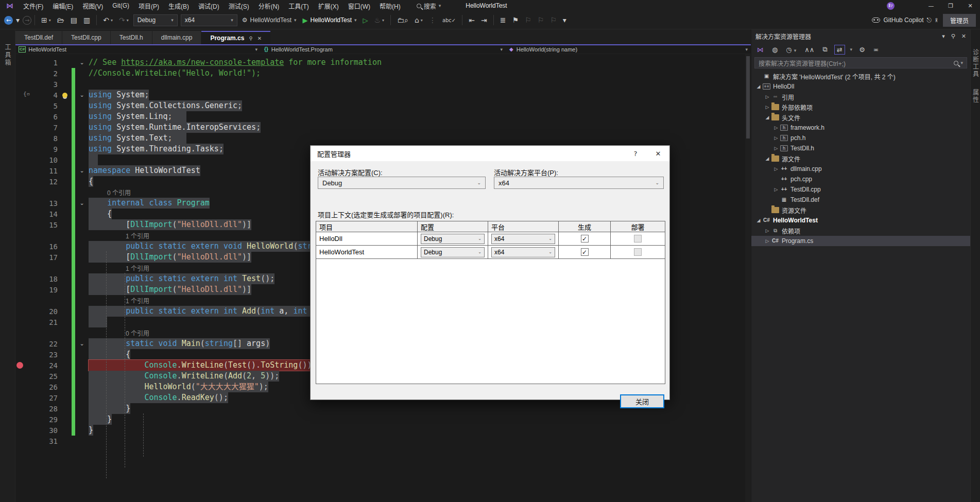  I want to click on share-icon: ⎋, so click(929, 20).